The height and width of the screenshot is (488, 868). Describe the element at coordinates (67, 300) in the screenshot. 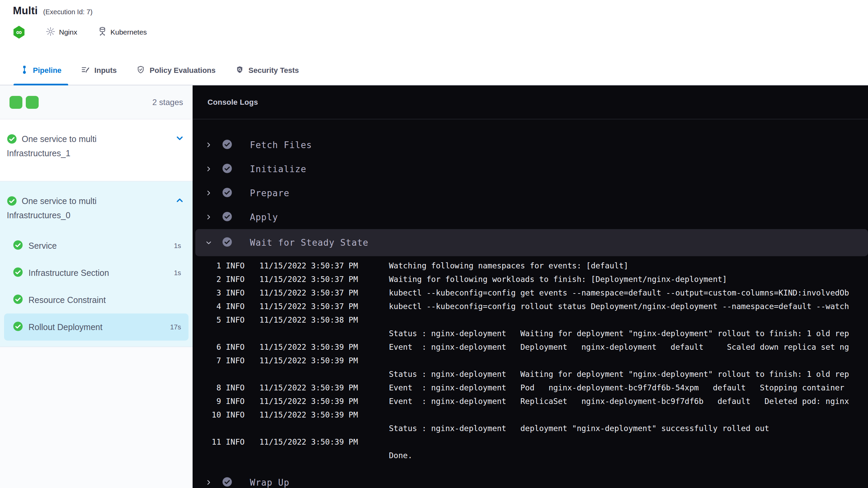

I see `step-label: Resource Constraint` at that location.